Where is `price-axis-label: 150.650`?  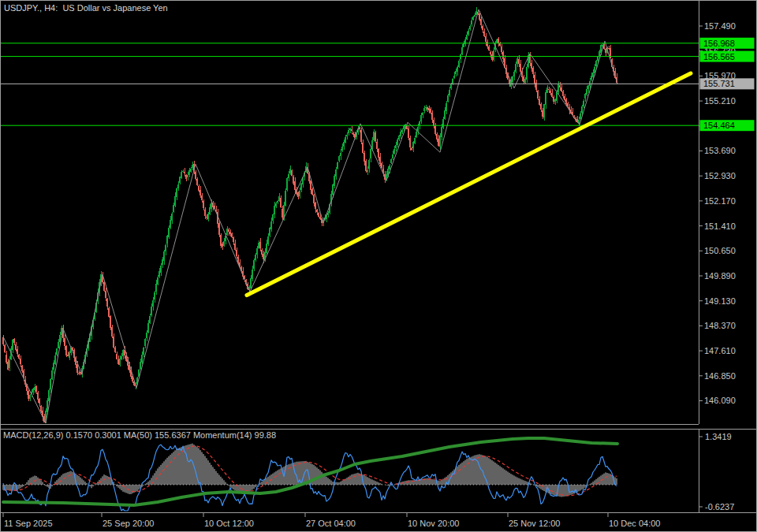 price-axis-label: 150.650 is located at coordinates (720, 251).